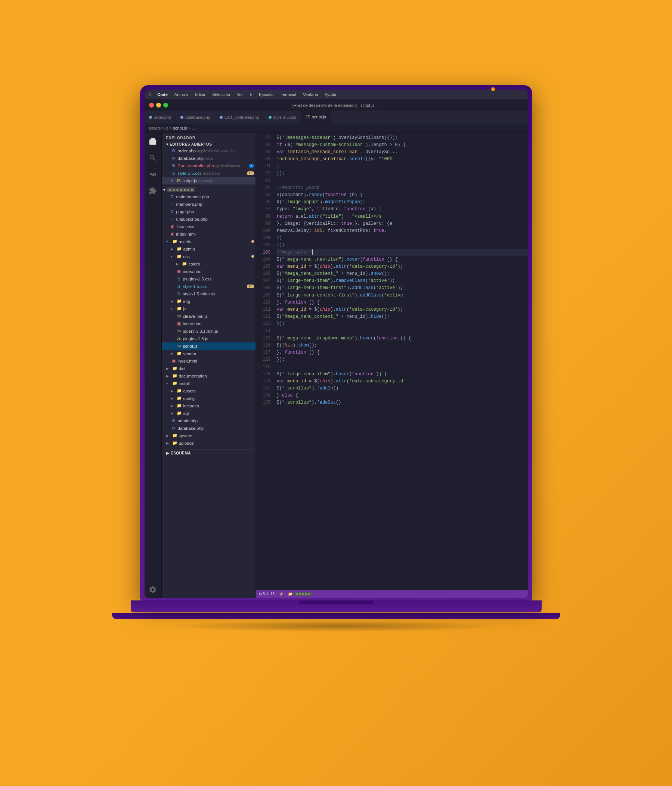 This screenshot has width=672, height=786. What do you see at coordinates (159, 105) in the screenshot?
I see `minimize-button` at bounding box center [159, 105].